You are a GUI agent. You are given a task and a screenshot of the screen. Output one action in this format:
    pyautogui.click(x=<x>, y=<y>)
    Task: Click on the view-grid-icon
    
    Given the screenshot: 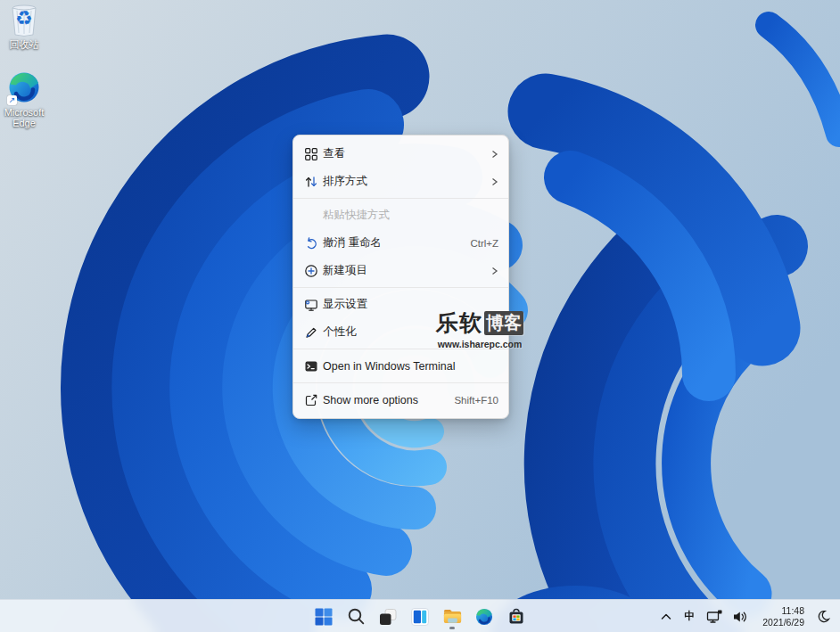 What is the action you would take?
    pyautogui.click(x=311, y=154)
    